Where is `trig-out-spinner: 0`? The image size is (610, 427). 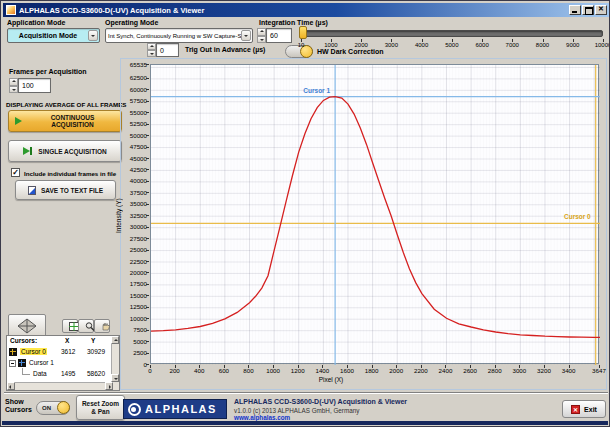
trig-out-spinner: 0 is located at coordinates (163, 50).